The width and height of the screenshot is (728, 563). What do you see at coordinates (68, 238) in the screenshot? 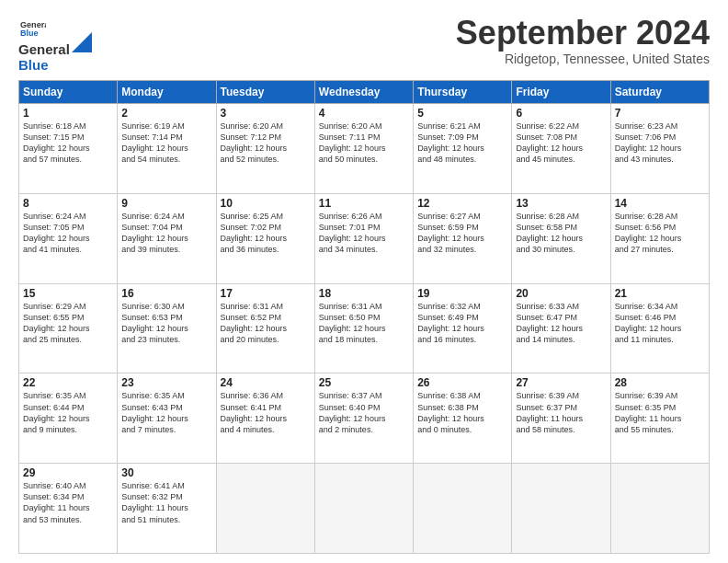
I see `day-cell: 8Sunrise: 6:24 AMSunset: 7:05 PMDaylight…` at bounding box center [68, 238].